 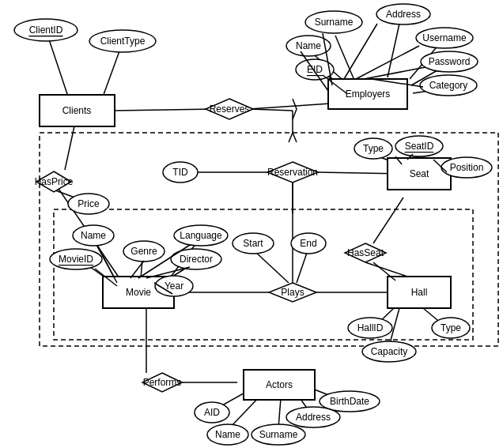 I want to click on relation-hasprice-label: HasPrice, so click(x=54, y=182).